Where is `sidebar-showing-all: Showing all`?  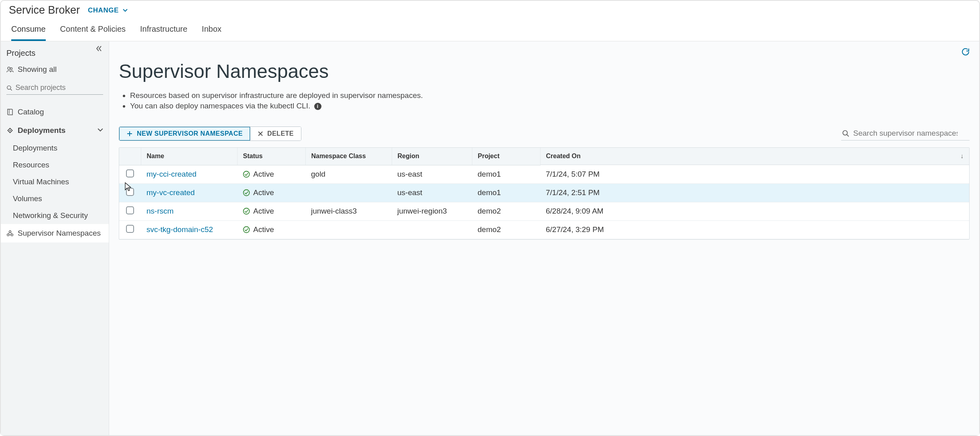 sidebar-showing-all: Showing all is located at coordinates (55, 69).